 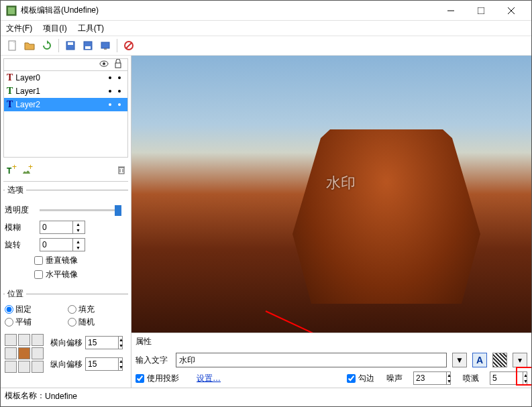 What do you see at coordinates (105, 46) in the screenshot?
I see `screen-icon` at bounding box center [105, 46].